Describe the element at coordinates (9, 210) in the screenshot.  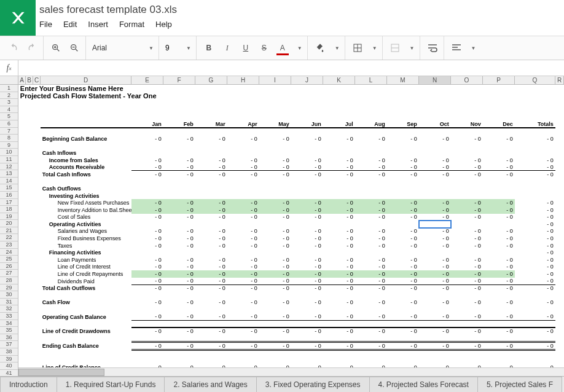
I see `row-header-18: 18` at that location.